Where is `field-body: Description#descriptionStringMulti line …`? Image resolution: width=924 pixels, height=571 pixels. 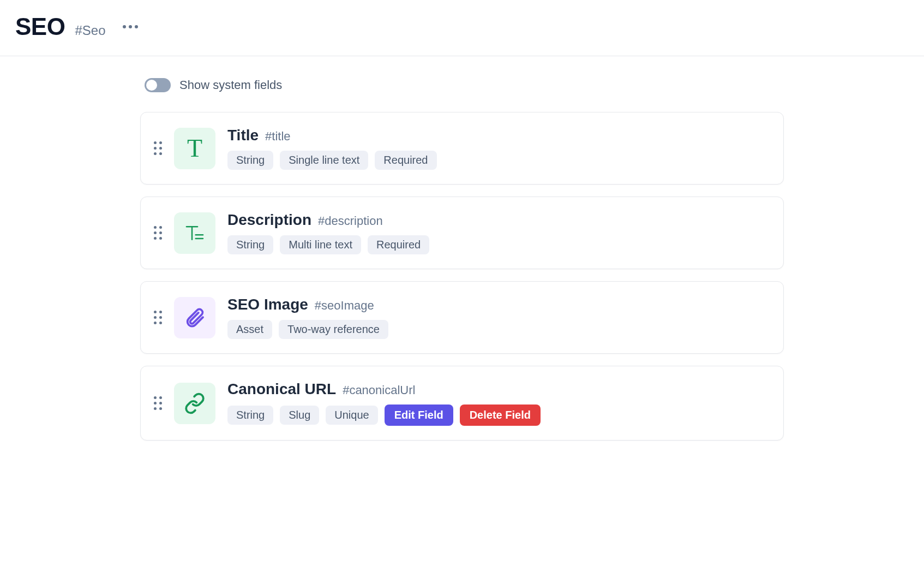
field-body: Description#descriptionStringMulti line … is located at coordinates (499, 233).